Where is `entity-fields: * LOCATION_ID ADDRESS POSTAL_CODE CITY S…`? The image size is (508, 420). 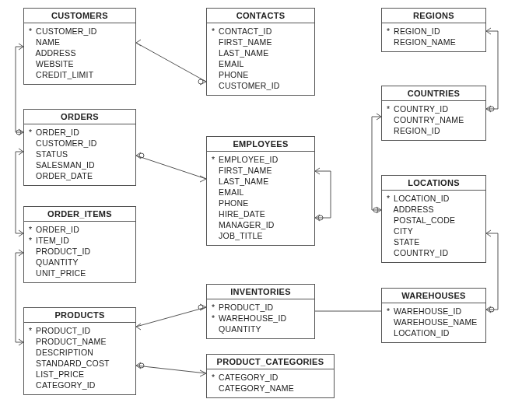 entity-fields: * LOCATION_ID ADDRESS POSTAL_CODE CITY S… is located at coordinates (434, 226).